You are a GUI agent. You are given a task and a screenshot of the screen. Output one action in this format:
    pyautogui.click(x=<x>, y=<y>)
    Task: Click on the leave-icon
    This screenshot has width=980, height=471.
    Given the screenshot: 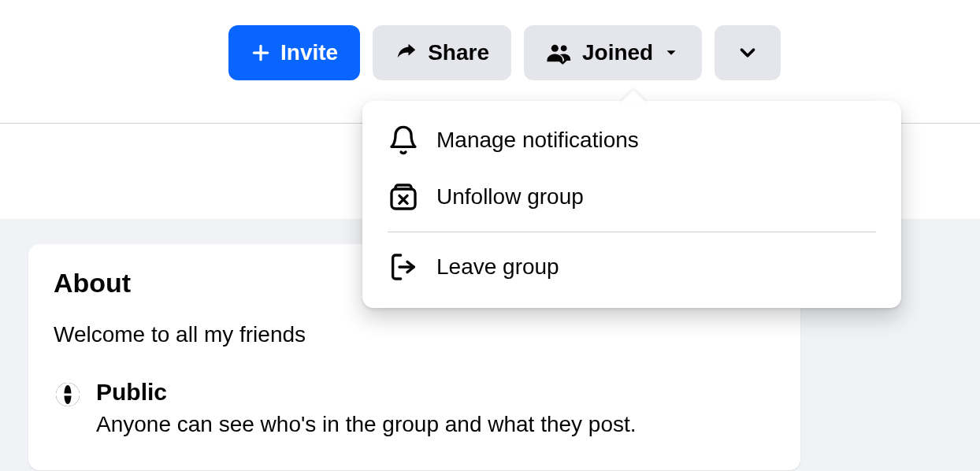 What is the action you would take?
    pyautogui.click(x=403, y=267)
    